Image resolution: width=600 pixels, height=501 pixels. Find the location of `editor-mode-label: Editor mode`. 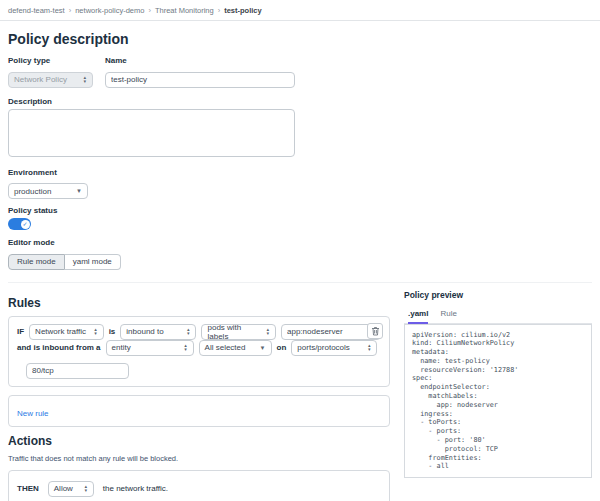

editor-mode-label: Editor mode is located at coordinates (300, 242).